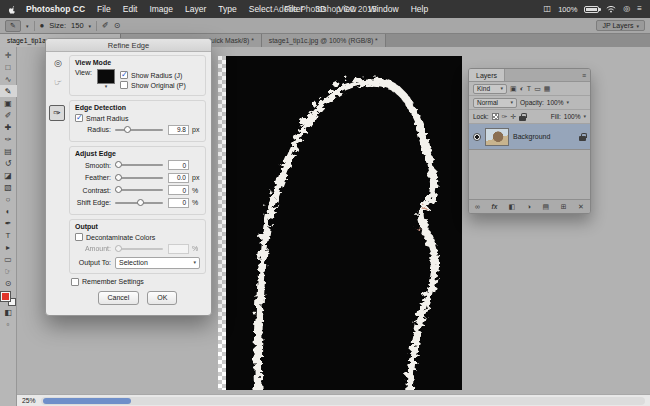 This screenshot has height=406, width=650. Describe the element at coordinates (529, 88) in the screenshot. I see `filter-type-layers-icon: T` at that location.